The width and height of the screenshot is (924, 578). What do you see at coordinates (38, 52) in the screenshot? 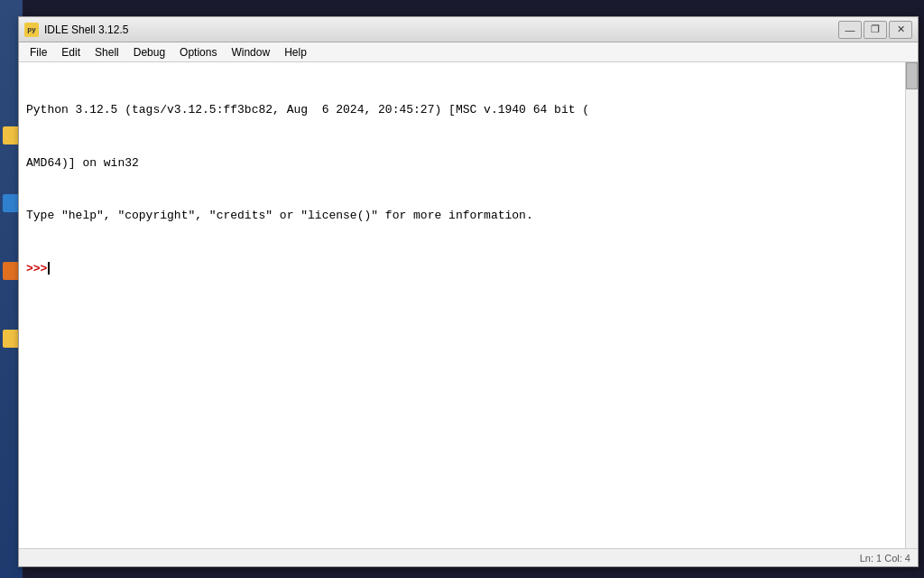
I see `menu-file: File` at bounding box center [38, 52].